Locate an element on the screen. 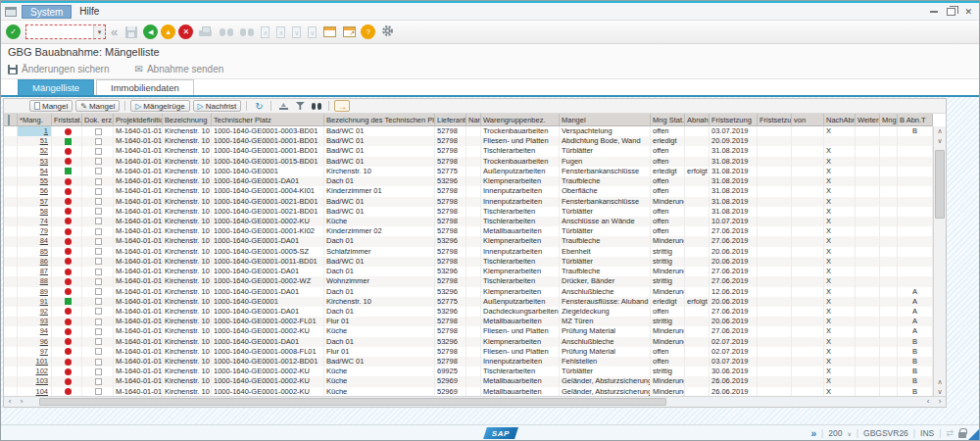 Image resolution: width=980 pixels, height=441 pixels. row-number-link: 85 is located at coordinates (44, 251).